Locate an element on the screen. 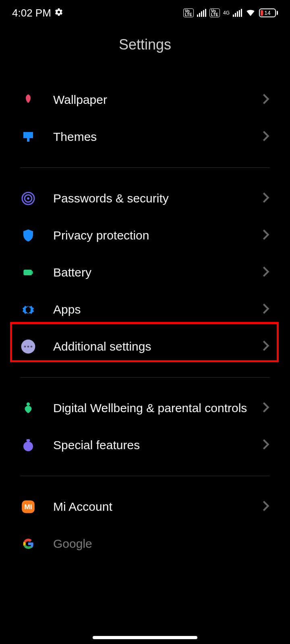 This screenshot has width=290, height=644. row-special-features: Special features is located at coordinates (145, 445).